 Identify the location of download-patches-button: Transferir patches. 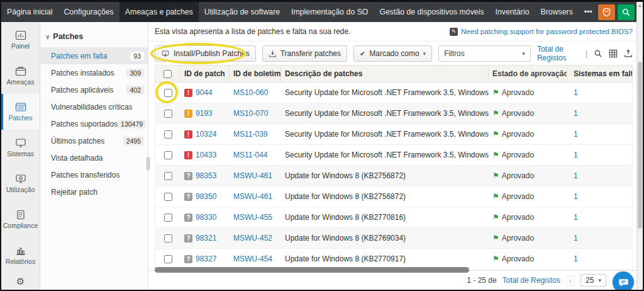
(304, 54).